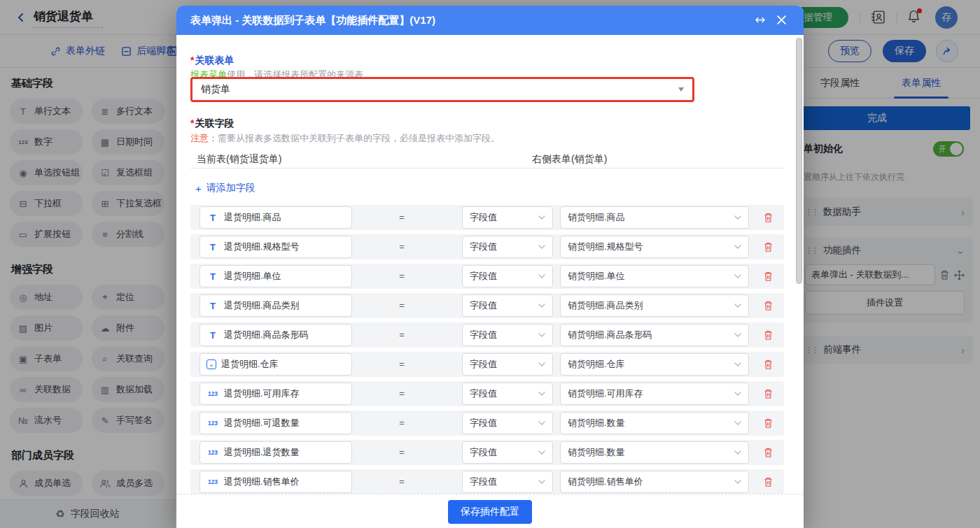 This screenshot has height=528, width=980. What do you see at coordinates (345, 138) in the screenshot?
I see `related-fields-note: 注意：需要从报表多选数据中关联到子表单的字段，必须是报表中添加字段。` at bounding box center [345, 138].